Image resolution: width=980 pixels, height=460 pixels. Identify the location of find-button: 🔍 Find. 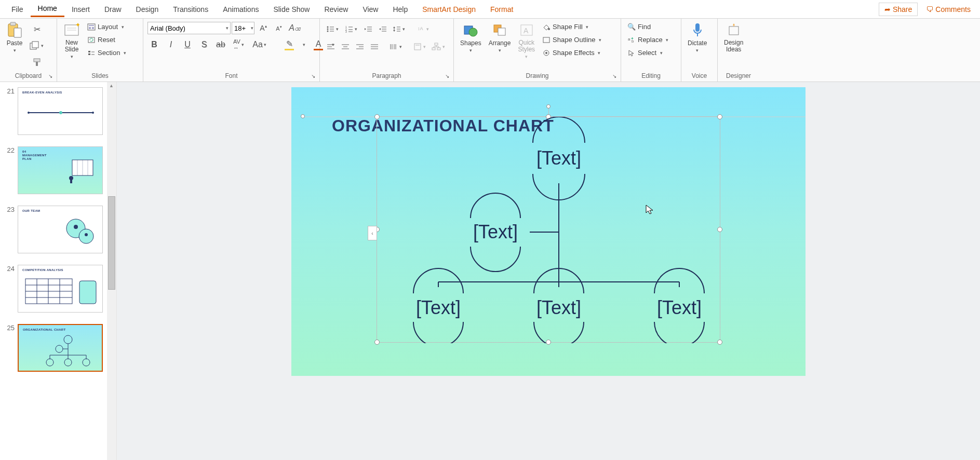
(639, 27).